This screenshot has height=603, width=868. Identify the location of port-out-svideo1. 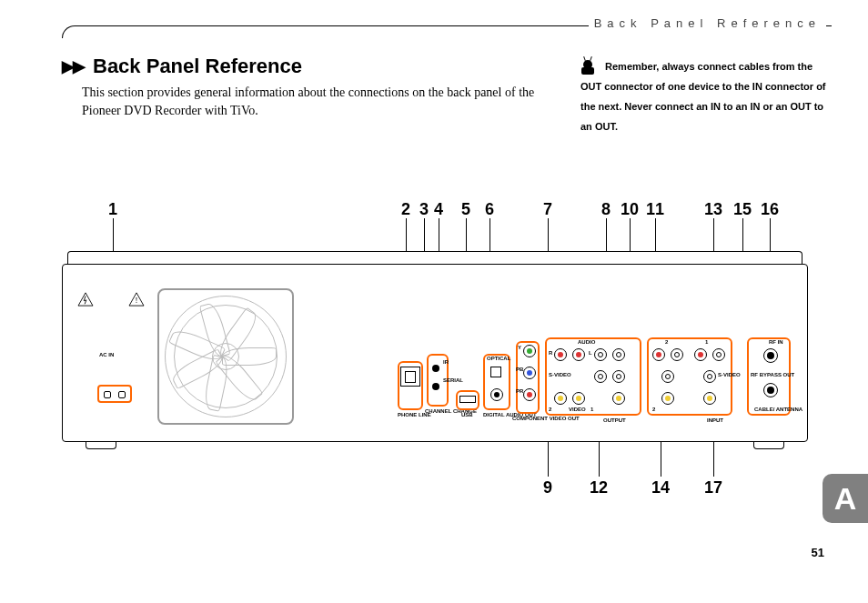
(619, 377).